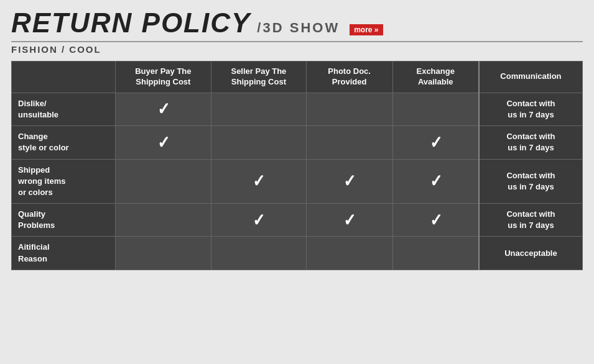  I want to click on row-label-cell: Changestyle or color, so click(63, 143).